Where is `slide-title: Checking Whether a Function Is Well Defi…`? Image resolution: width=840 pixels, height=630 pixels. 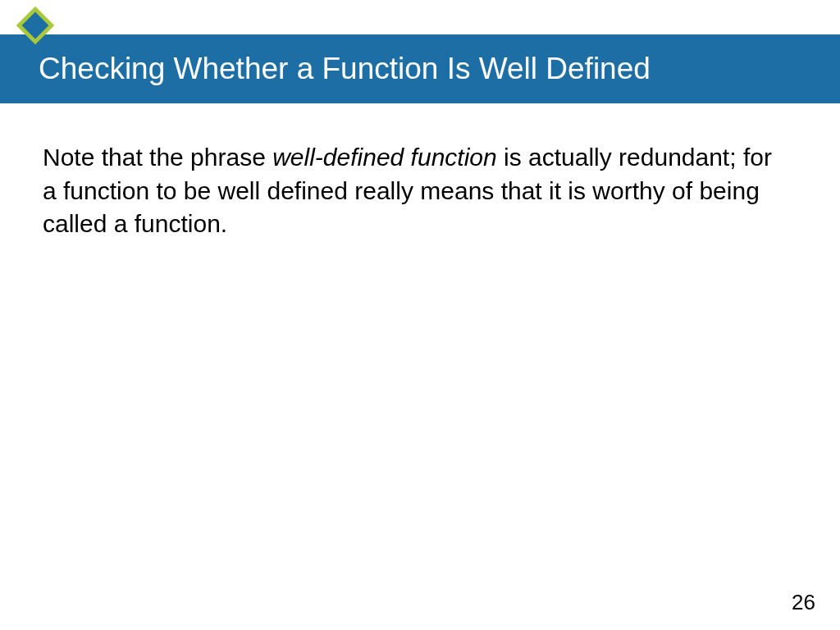 slide-title: Checking Whether a Function Is Well Defi… is located at coordinates (345, 69).